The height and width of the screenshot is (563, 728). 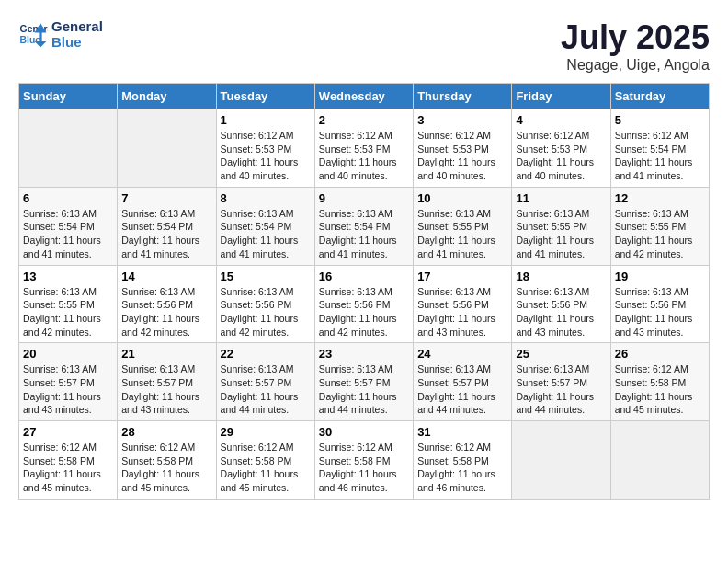 What do you see at coordinates (660, 97) in the screenshot?
I see `weekday-header: Saturday` at bounding box center [660, 97].